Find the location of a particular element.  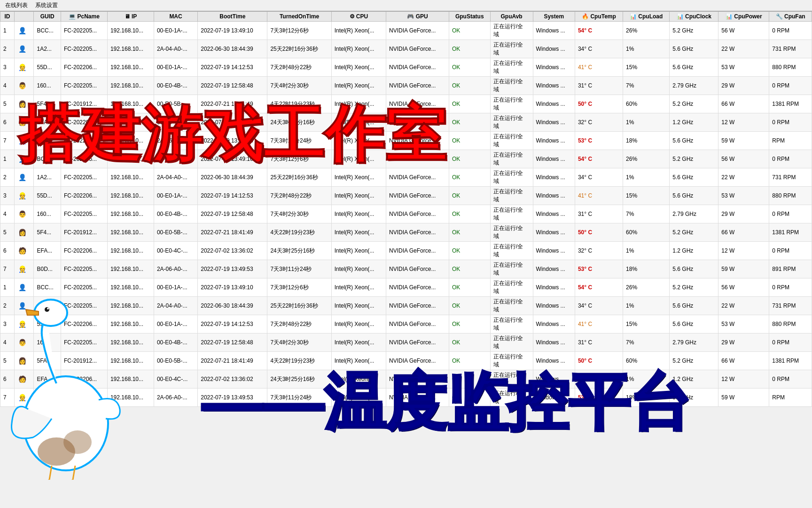

cell-cpuload: 1% is located at coordinates (647, 306).